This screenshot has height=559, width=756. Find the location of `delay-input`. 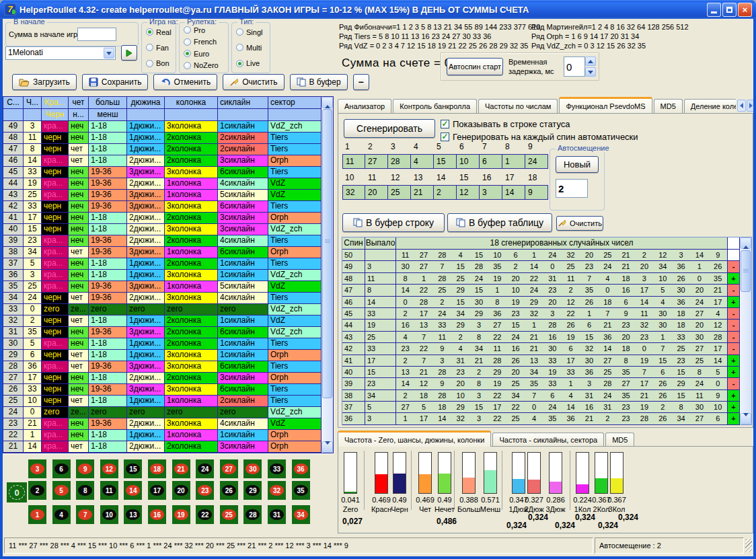

delay-input is located at coordinates (574, 67).